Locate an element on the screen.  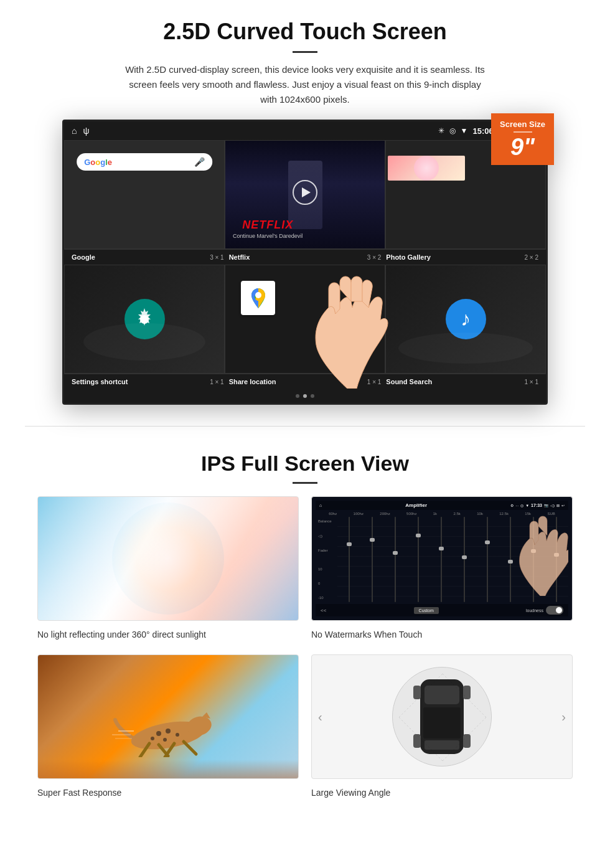
google-app-cell: Google 🎤 is located at coordinates (144, 194).